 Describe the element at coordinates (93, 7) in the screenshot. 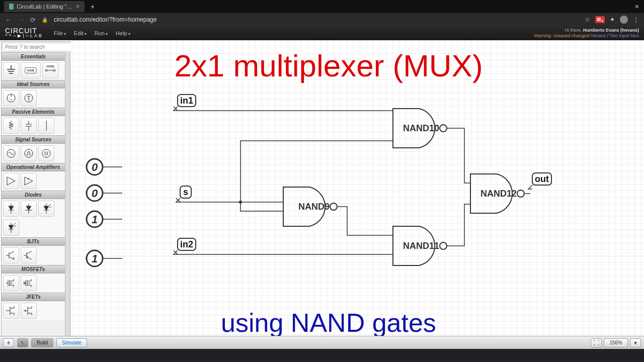

I see `new-tab-button: +` at that location.